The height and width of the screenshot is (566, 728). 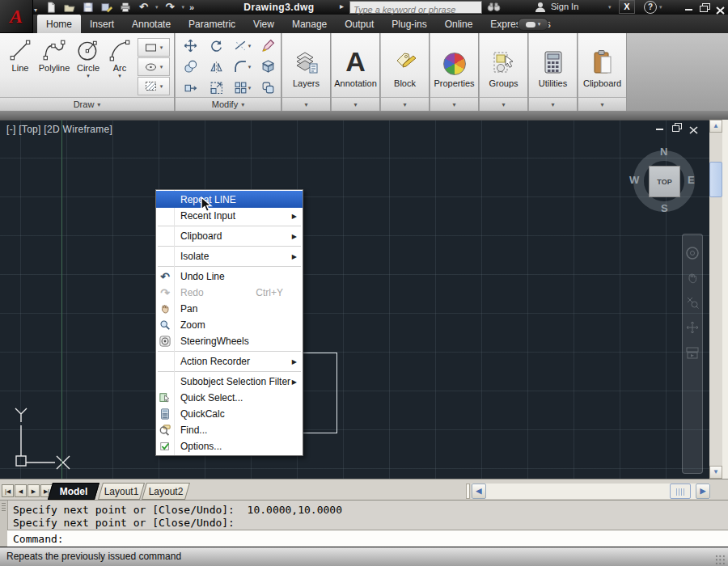 What do you see at coordinates (565, 6) in the screenshot?
I see `sign-in-button: Sign In` at bounding box center [565, 6].